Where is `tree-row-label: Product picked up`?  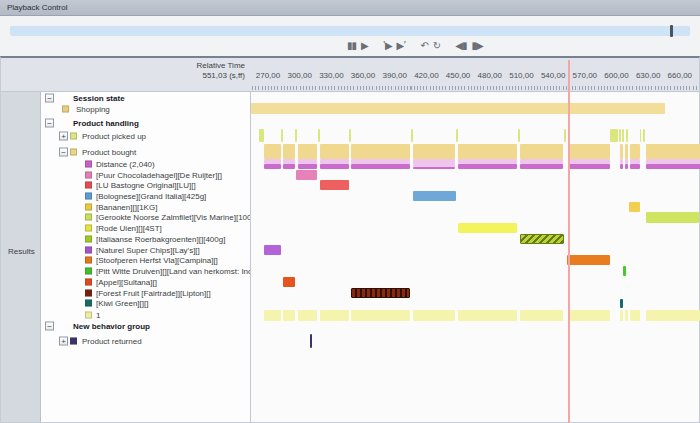
tree-row-label: Product picked up is located at coordinates (114, 136).